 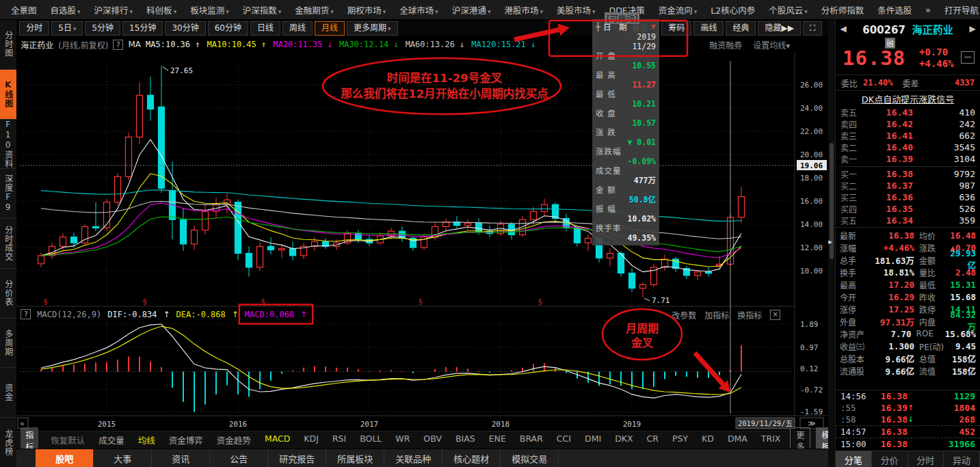 What do you see at coordinates (726, 45) in the screenshot?
I see `chart-header-link-0: 融资融券` at bounding box center [726, 45].